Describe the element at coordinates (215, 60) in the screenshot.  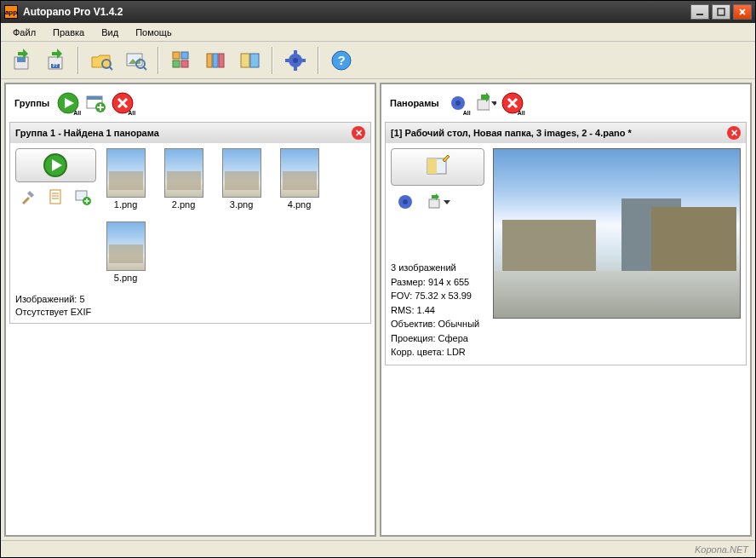
I see `layout-columns-button` at that location.